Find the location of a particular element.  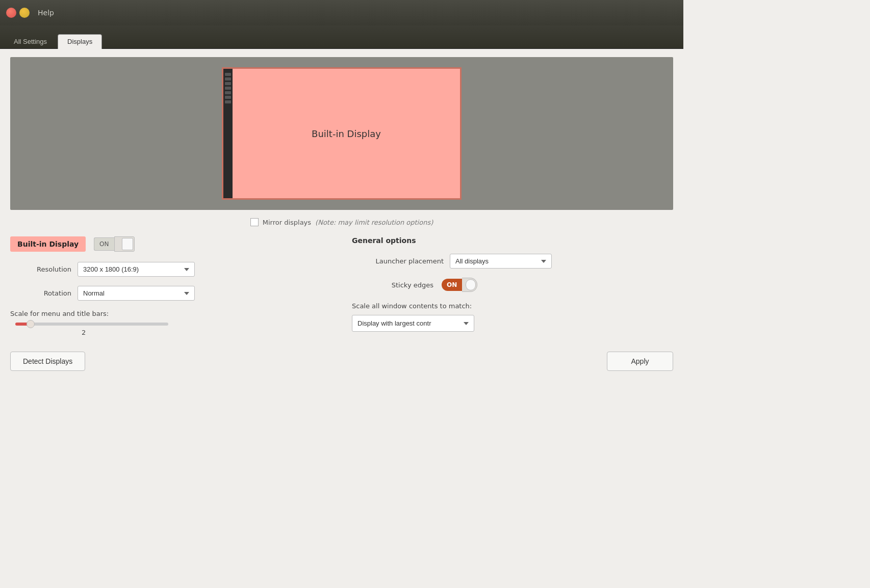

toggle-knob is located at coordinates (127, 244).